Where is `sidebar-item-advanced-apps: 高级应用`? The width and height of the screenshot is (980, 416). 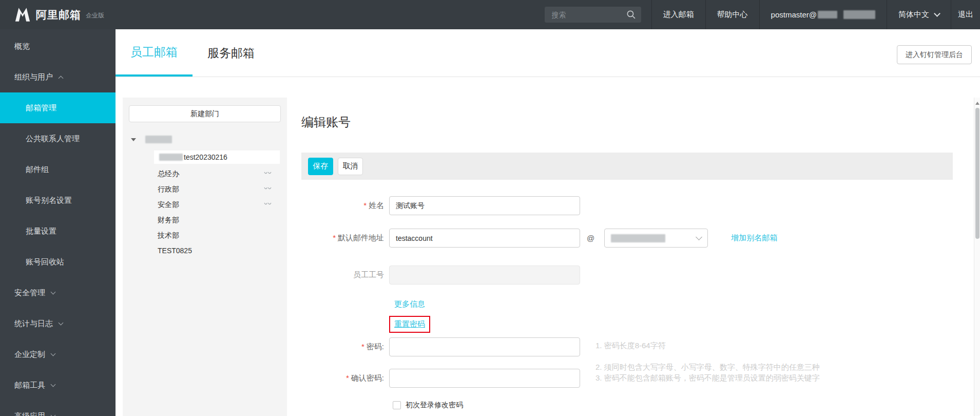
sidebar-item-advanced-apps: 高级应用 is located at coordinates (57, 408).